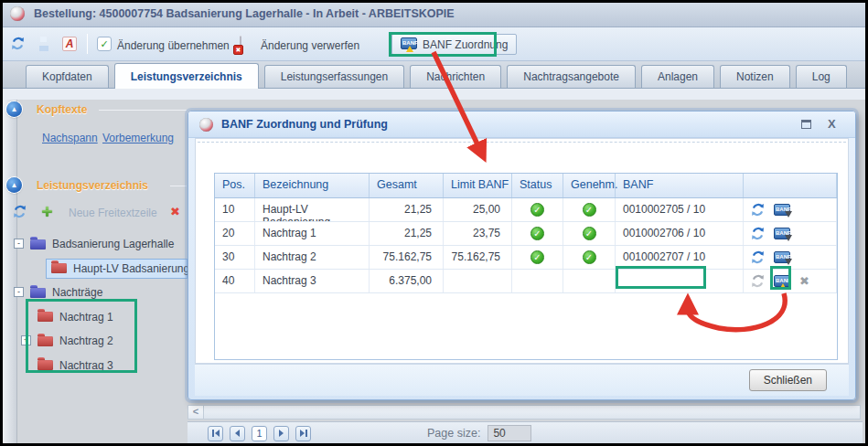 The height and width of the screenshot is (446, 868). I want to click on cell-limit-banf: 75.162,75, so click(477, 258).